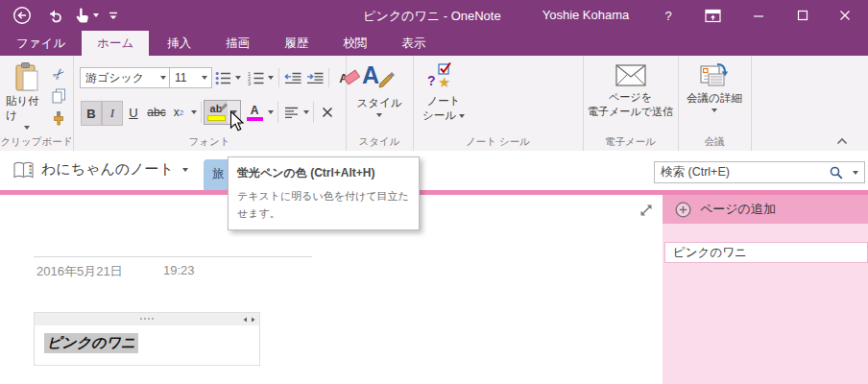 The width and height of the screenshot is (868, 384). What do you see at coordinates (324, 204) in the screenshot?
I see `tooltip-body: テキストに明るい色を付けて目立たせます。` at bounding box center [324, 204].